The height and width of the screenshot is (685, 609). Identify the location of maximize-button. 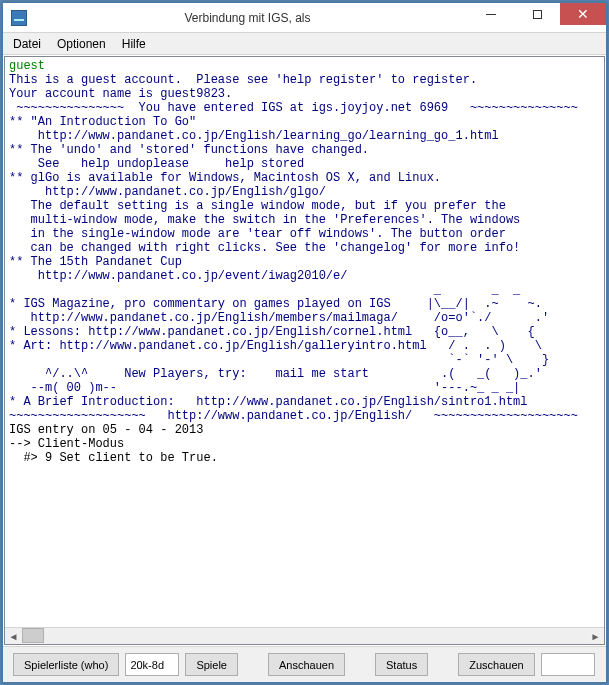
(537, 14).